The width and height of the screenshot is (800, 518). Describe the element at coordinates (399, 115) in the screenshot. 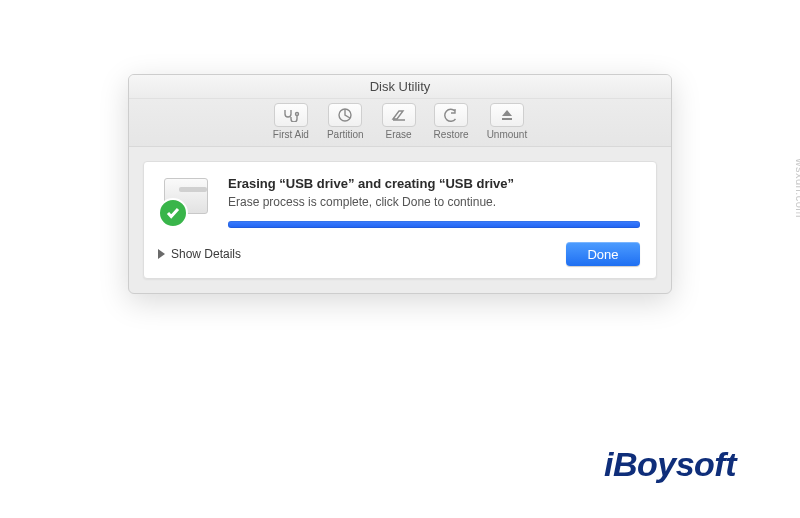

I see `erase-icon` at that location.